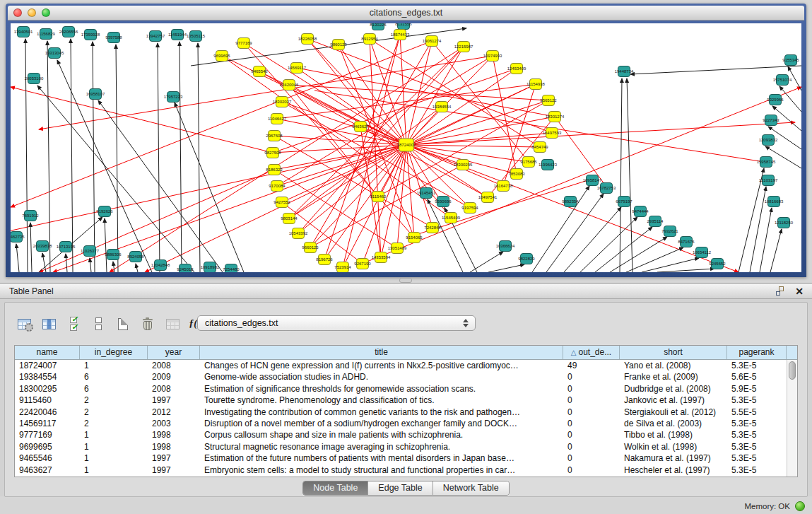  Describe the element at coordinates (673, 458) in the screenshot. I see `cell-short: Nakamura et al. (1997)` at that location.